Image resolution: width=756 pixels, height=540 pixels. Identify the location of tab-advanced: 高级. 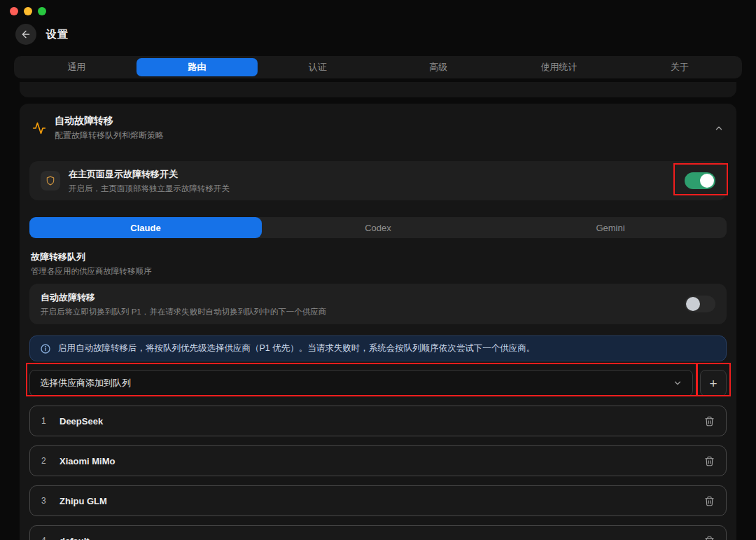
(438, 67).